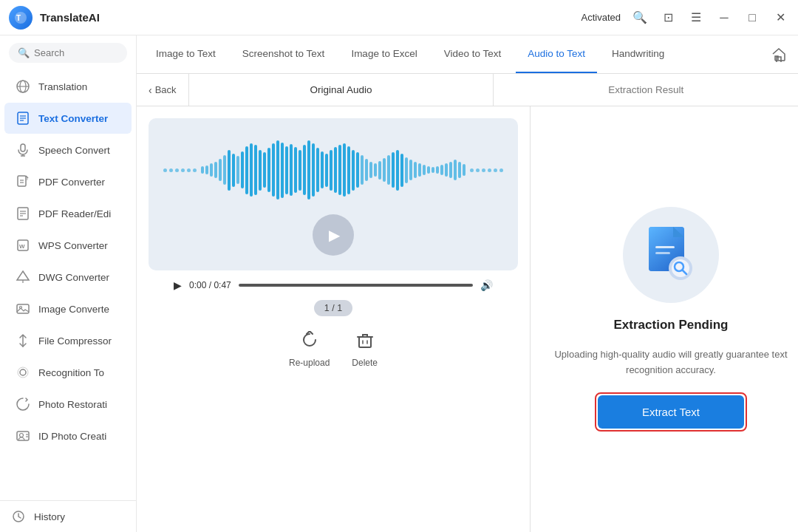  What do you see at coordinates (473, 55) in the screenshot?
I see `tab-video-to-text: Video to Text` at bounding box center [473, 55].